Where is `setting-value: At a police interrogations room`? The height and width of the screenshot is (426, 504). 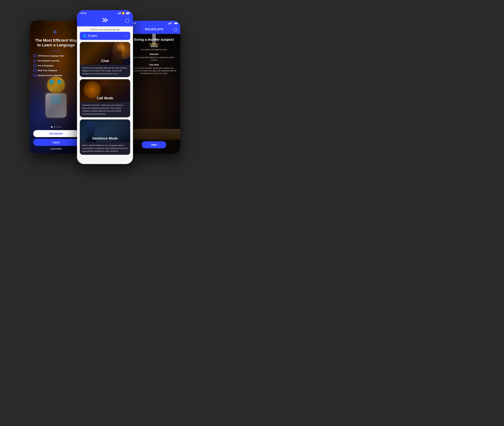 setting-value: At a police interrogations room is located at coordinates (154, 50).